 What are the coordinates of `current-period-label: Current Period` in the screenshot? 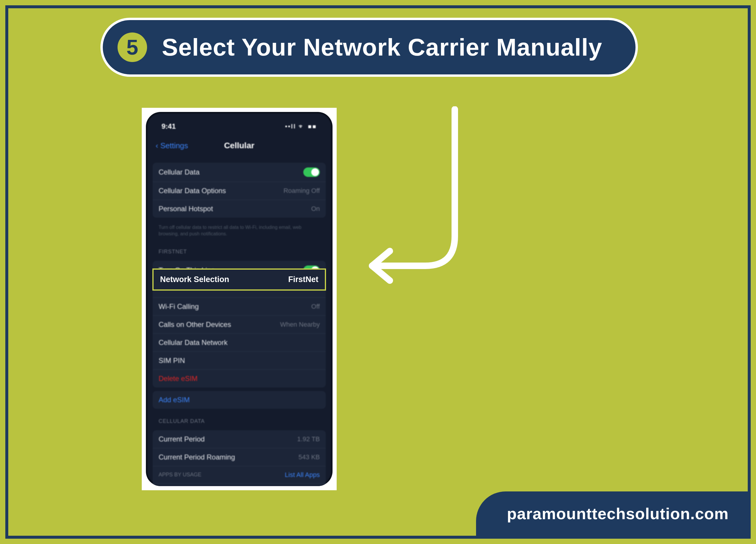 It's located at (182, 439).